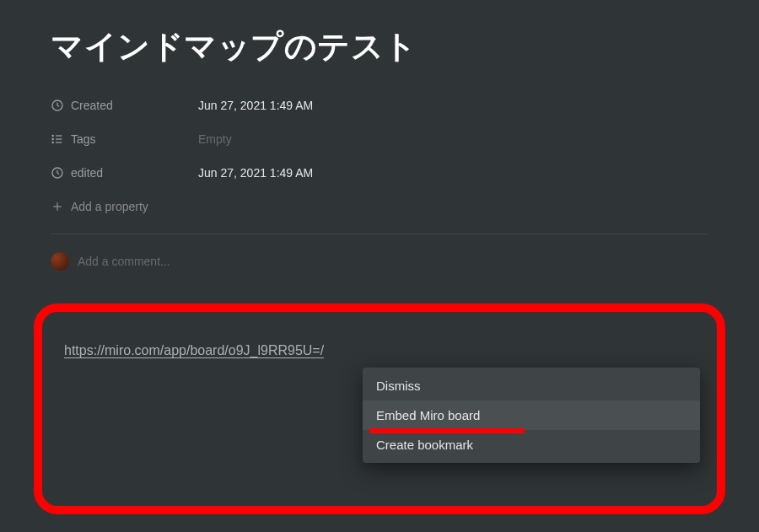  Describe the element at coordinates (124, 261) in the screenshot. I see `comment-placeholder: Add a comment...` at that location.